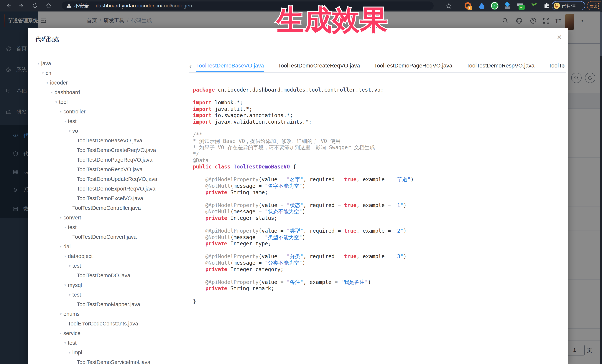 The width and height of the screenshot is (602, 364). I want to click on tree-node-label: ToolTestDemoBaseVO.java, so click(109, 141).